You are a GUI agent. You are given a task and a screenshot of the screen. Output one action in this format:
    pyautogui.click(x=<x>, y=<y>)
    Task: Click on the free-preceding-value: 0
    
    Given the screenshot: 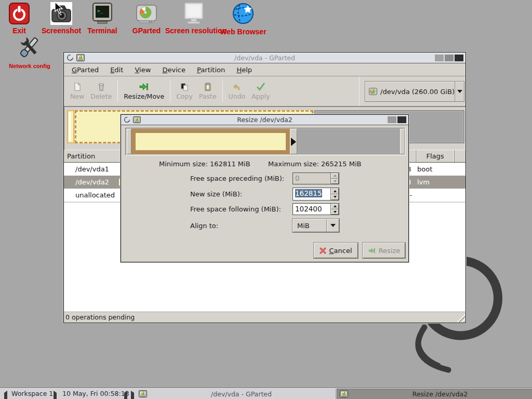 What is the action you would take?
    pyautogui.click(x=312, y=179)
    